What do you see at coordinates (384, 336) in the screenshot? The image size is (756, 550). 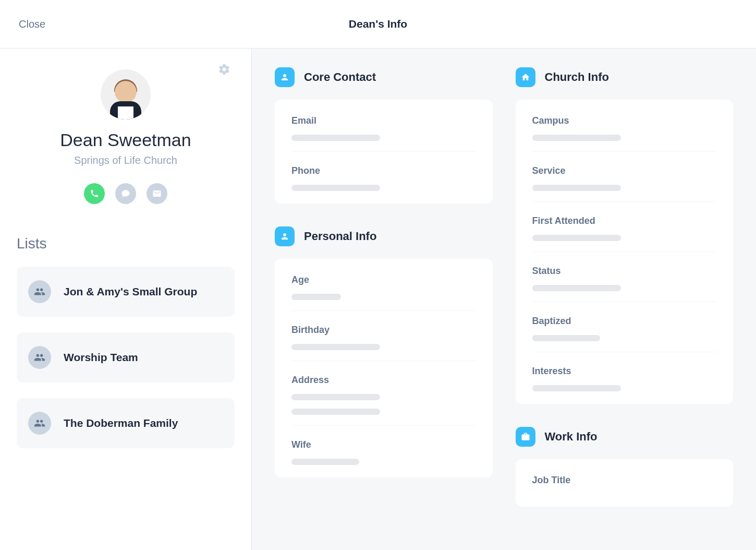 I see `field-birthday: Birthday` at bounding box center [384, 336].